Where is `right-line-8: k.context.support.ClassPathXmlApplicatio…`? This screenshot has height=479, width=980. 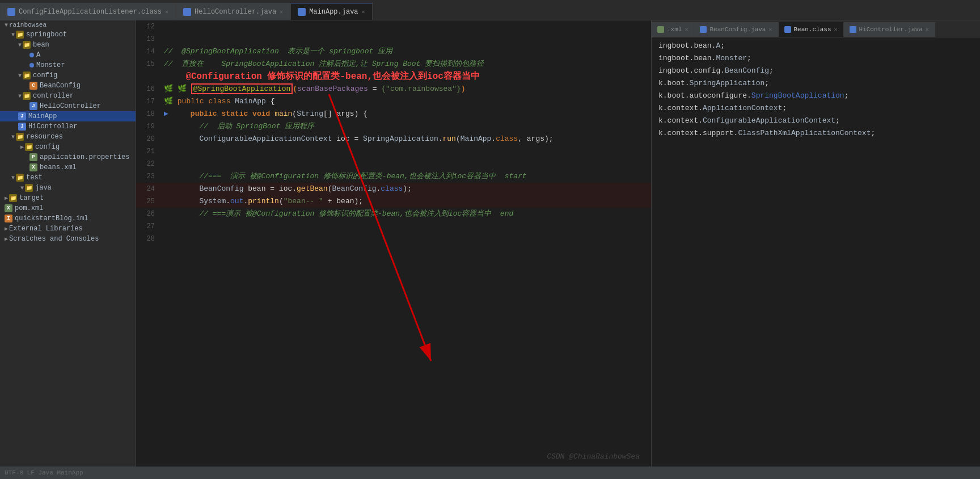
right-line-8: k.context.support.ClassPathXmlApplicatio… is located at coordinates (816, 133).